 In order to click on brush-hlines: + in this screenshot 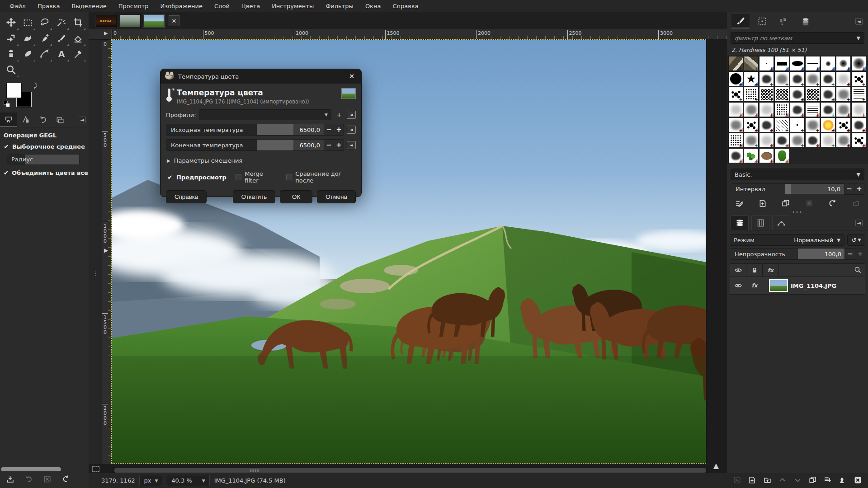, I will do `click(813, 109)`.